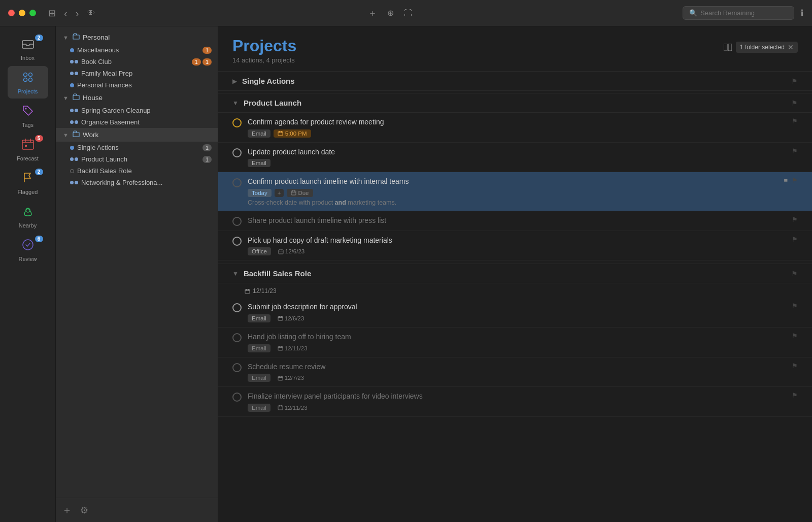 The height and width of the screenshot is (522, 812). Describe the element at coordinates (96, 62) in the screenshot. I see `bookclub-label: Book Club` at that location.